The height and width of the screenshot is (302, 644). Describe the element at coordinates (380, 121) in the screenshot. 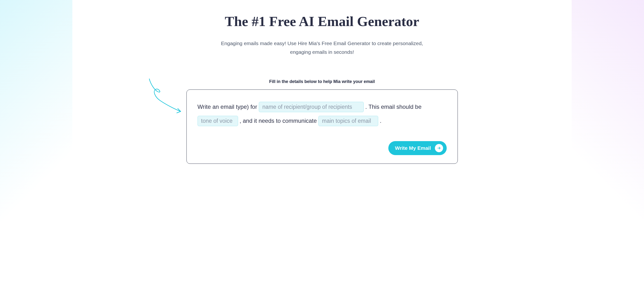

I see `form-text-part-4: .` at that location.